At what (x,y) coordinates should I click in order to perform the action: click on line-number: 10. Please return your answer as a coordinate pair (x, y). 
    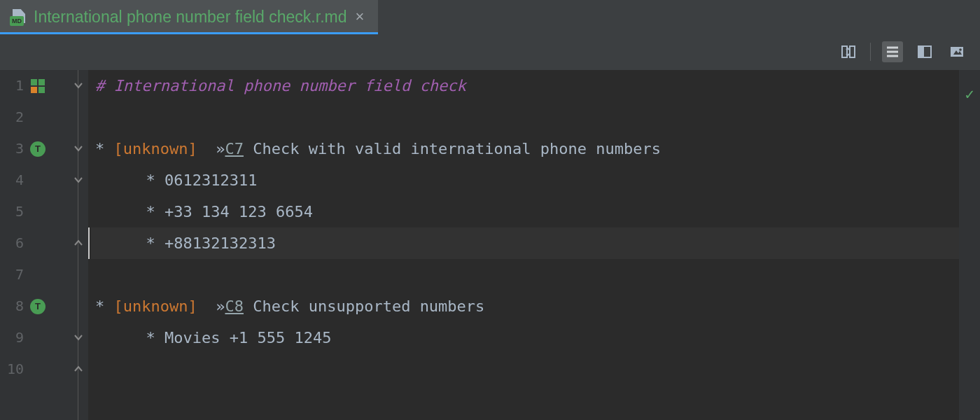
    Looking at the image, I should click on (14, 370).